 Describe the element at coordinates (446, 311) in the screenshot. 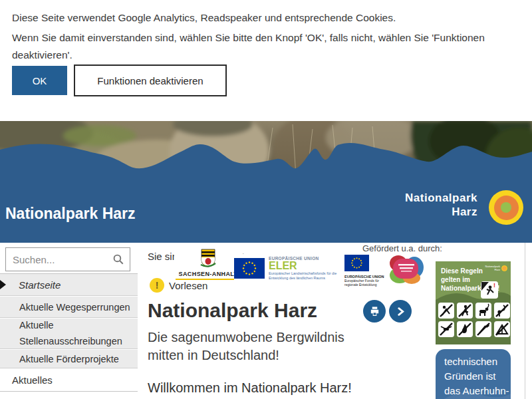

I see `no-plant-picking-icon` at that location.